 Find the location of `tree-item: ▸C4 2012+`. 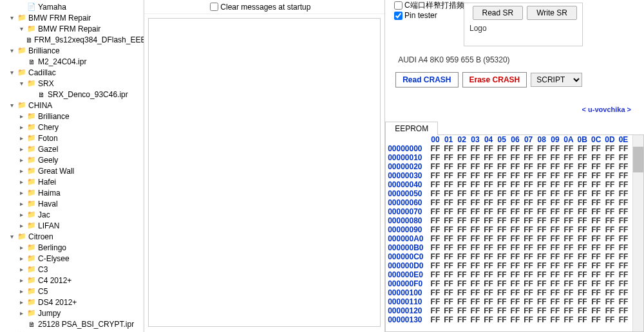

tree-item: ▸C4 2012+ is located at coordinates (72, 281).